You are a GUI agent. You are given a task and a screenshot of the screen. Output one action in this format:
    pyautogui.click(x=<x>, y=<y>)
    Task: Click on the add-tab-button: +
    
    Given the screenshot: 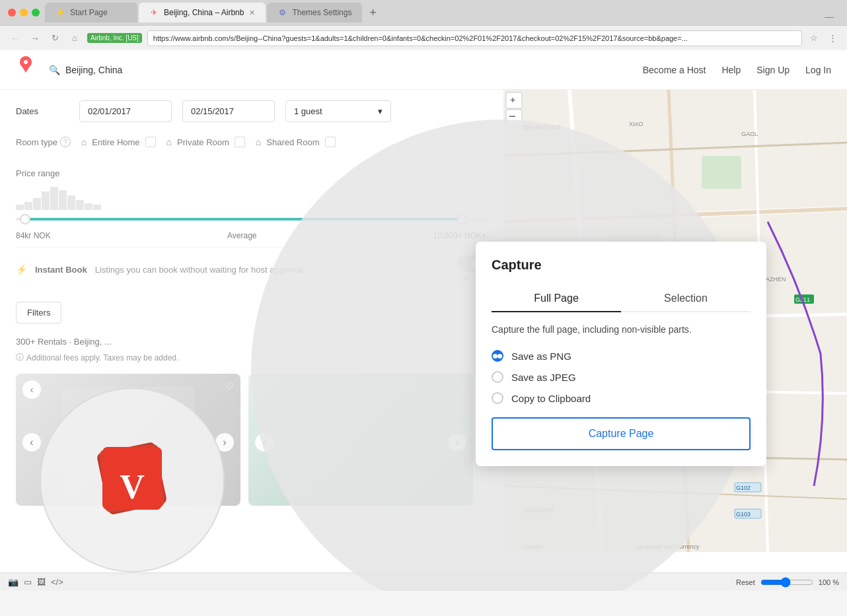 What is the action you would take?
    pyautogui.click(x=373, y=13)
    